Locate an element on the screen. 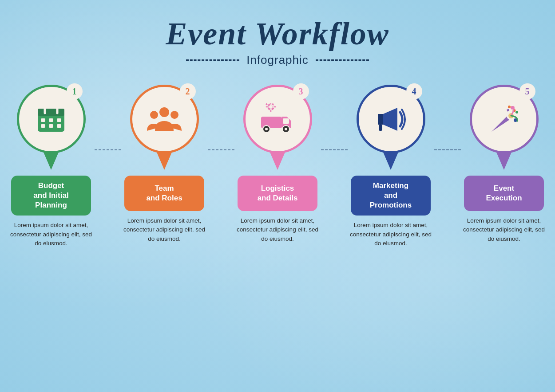  step-5-col: 5 is located at coordinates (504, 164).